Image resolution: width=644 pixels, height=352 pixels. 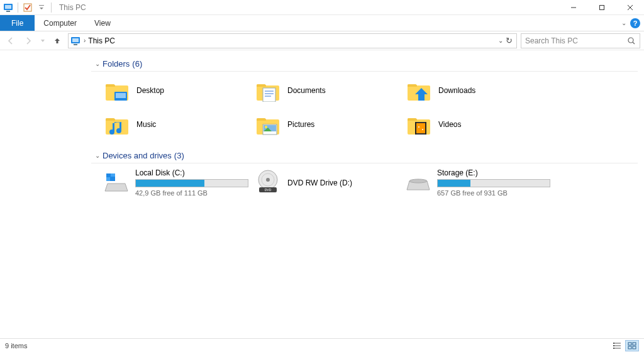 What do you see at coordinates (326, 91) in the screenshot?
I see `folder-item-documents: Documents` at bounding box center [326, 91].